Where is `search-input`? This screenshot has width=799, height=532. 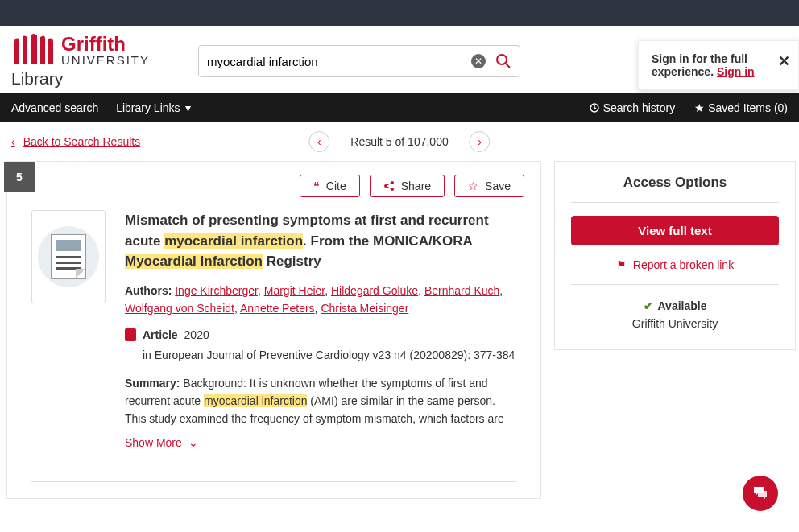 search-input is located at coordinates (339, 61).